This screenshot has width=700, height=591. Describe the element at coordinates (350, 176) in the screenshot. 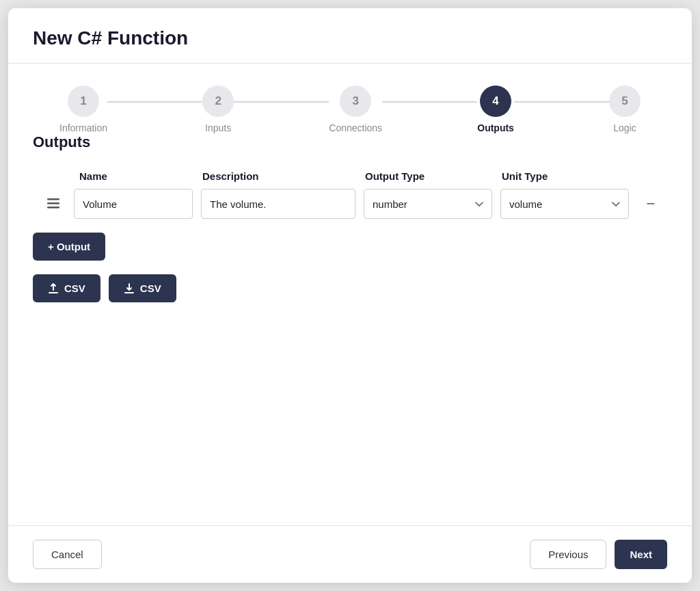

I see `table-headers: Name Description Output Type Unit Type` at that location.